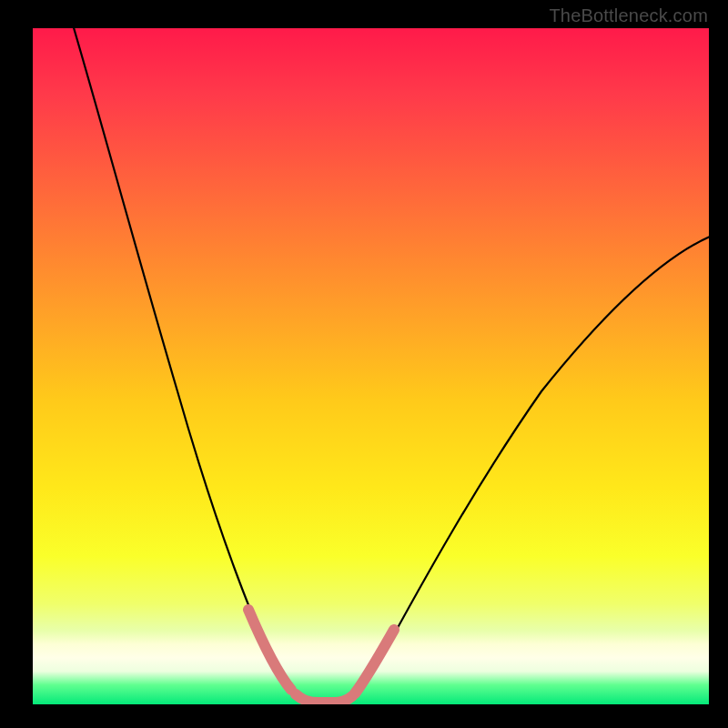  Describe the element at coordinates (375, 662) in the screenshot. I see `right-rising-segment` at that location.